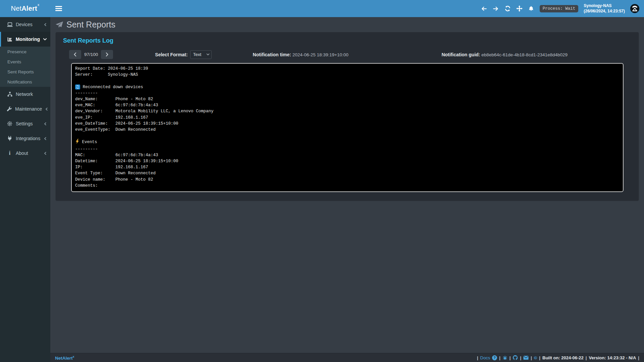  Describe the element at coordinates (322, 9) in the screenshot. I see `top-navbar: NetAlertx` at that location.